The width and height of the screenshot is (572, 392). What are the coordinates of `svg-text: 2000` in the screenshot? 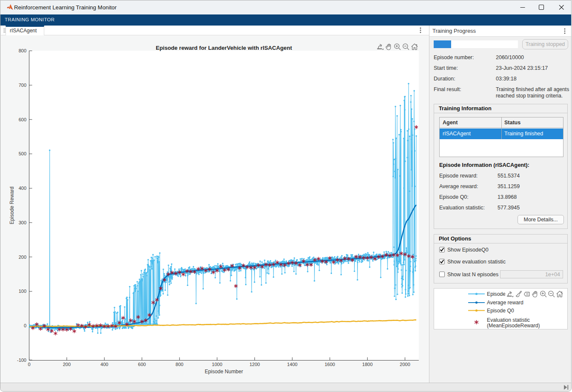 It's located at (405, 364).